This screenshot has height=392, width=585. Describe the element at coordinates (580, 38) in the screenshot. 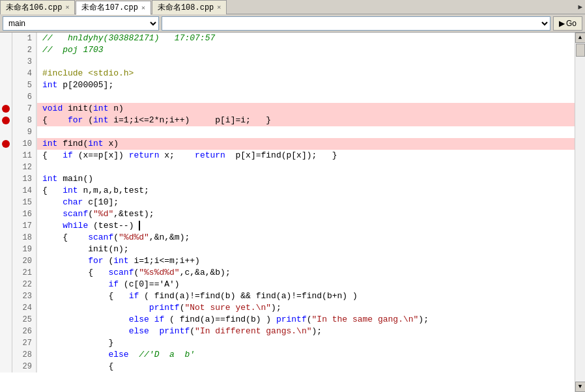

I see `scroll-up-arrow: ▲` at that location.